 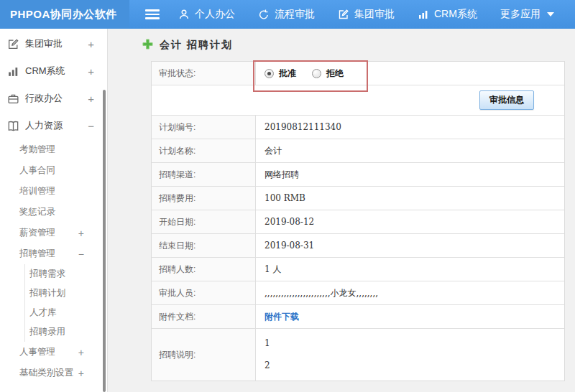 I want to click on person-icon, so click(x=184, y=14).